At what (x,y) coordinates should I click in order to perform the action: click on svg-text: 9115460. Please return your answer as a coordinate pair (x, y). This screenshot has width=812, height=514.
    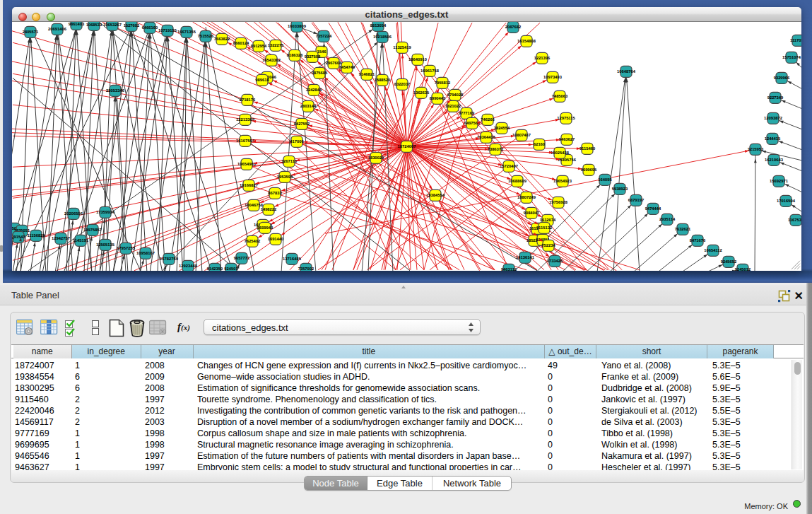
    Looking at the image, I should click on (587, 148).